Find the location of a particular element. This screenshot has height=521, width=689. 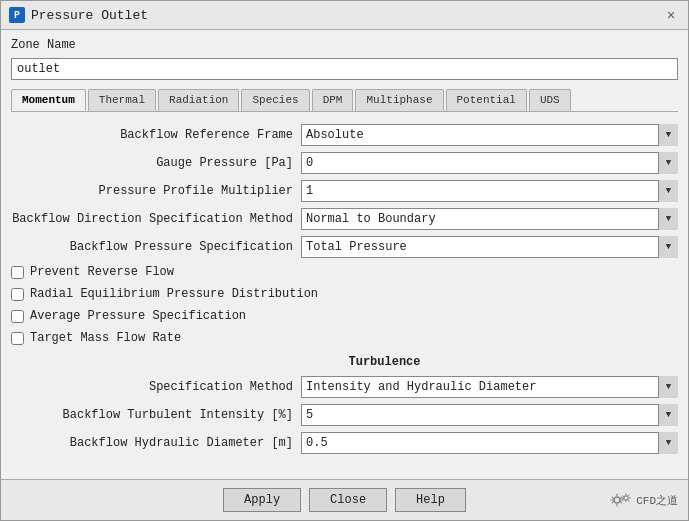

backflow-ref-frame-select: Absolute is located at coordinates (490, 135).